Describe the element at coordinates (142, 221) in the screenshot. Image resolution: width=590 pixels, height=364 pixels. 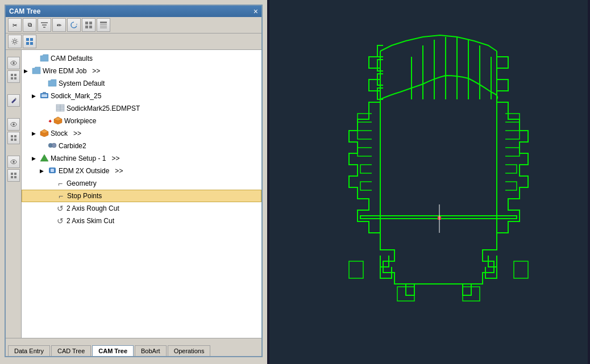
I see `tree-item-skim-cut: ↺ 2 Axis Skim Cut` at that location.